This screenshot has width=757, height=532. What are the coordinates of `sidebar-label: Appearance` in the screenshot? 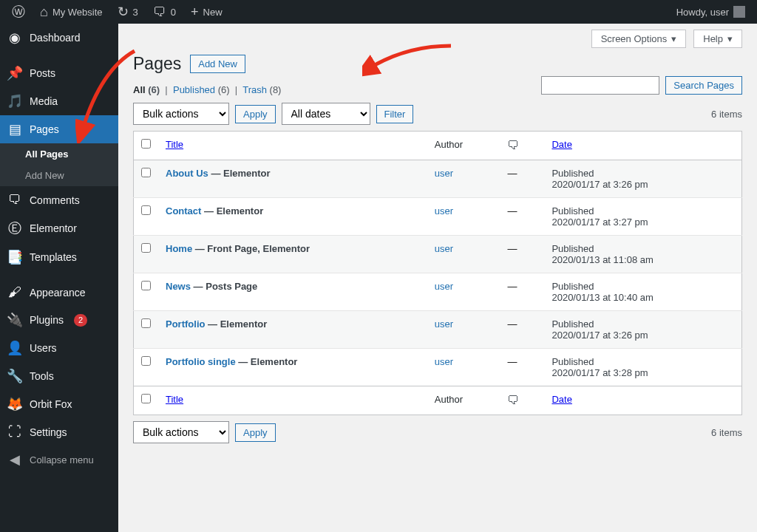 It's located at (58, 293).